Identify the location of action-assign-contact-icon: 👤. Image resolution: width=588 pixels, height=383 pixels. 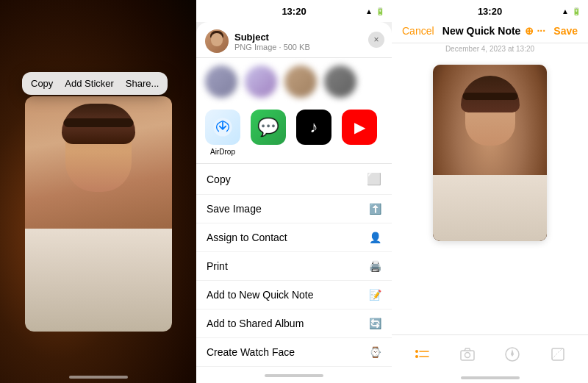
(375, 237).